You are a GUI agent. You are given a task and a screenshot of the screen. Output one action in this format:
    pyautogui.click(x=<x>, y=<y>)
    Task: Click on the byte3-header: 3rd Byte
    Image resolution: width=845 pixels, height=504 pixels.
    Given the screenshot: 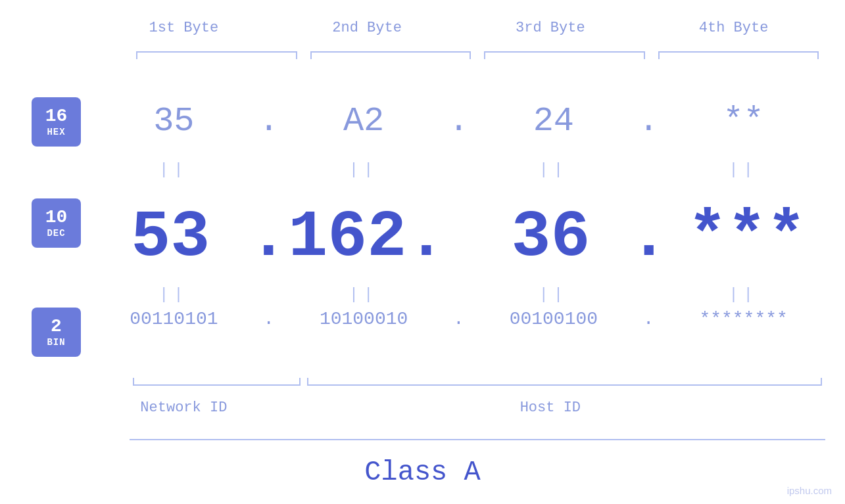 What is the action you would take?
    pyautogui.click(x=551, y=28)
    